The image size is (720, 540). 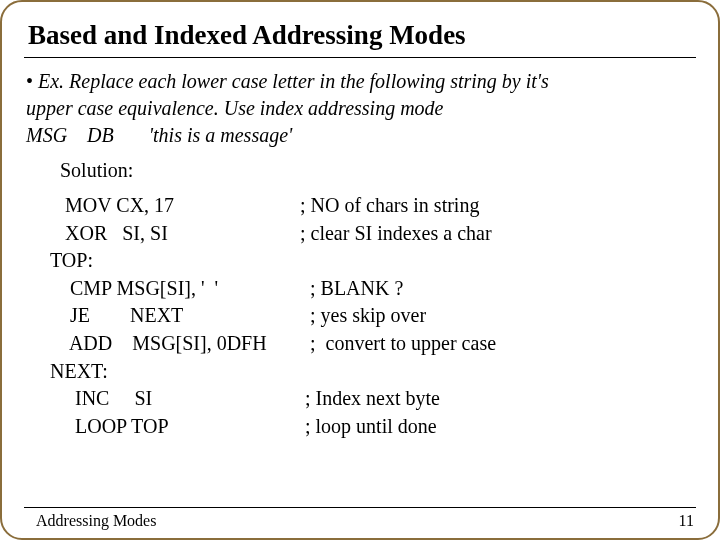 I want to click on intro-line2: upper case equivalence. Use index addres…, so click(x=234, y=108).